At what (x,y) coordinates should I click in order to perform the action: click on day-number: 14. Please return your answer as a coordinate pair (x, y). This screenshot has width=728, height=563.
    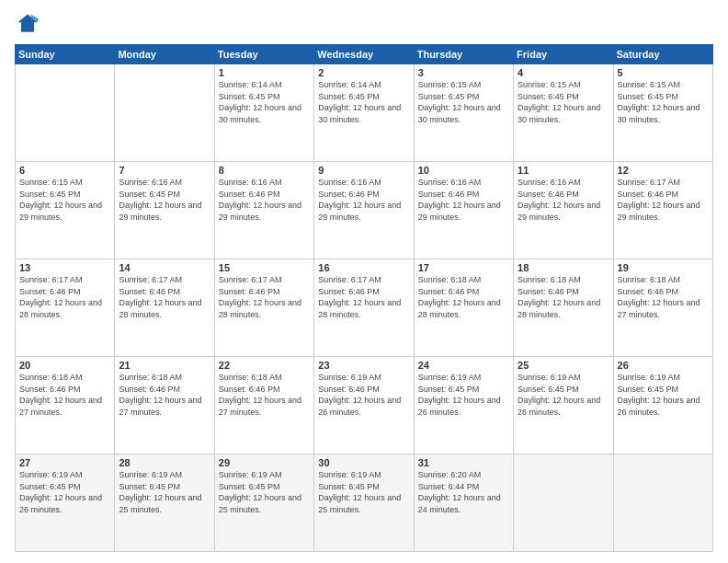
    Looking at the image, I should click on (164, 268).